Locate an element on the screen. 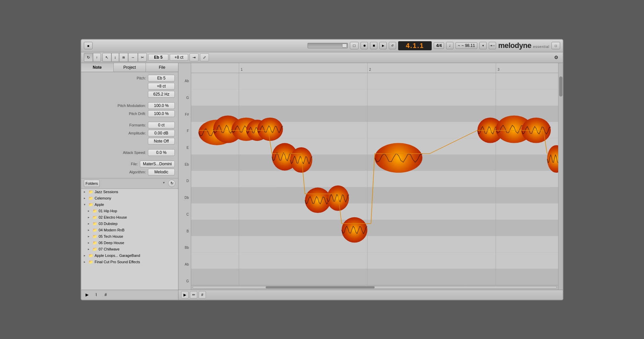  folder-icon-hiphop: 📁 is located at coordinates (95, 211).